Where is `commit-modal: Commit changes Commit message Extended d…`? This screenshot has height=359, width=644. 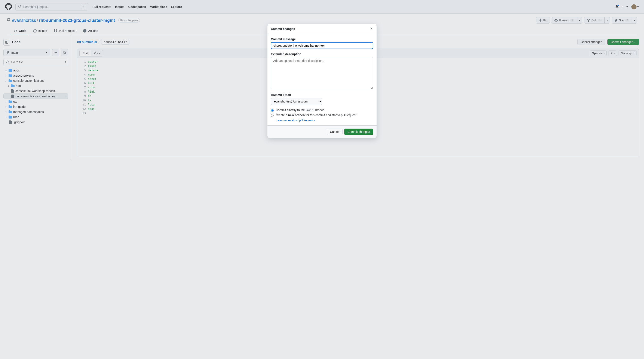
commit-modal: Commit changes Commit message Extended d… is located at coordinates (322, 81).